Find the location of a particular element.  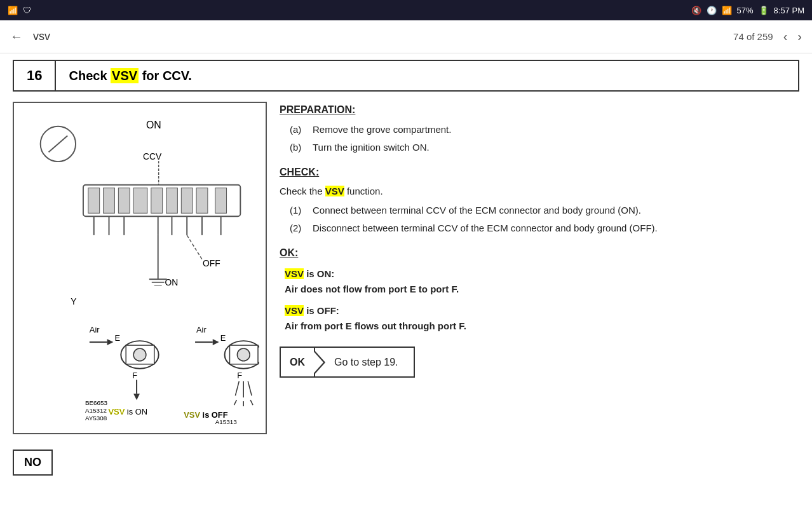

battery-percent: 57% is located at coordinates (745, 10).